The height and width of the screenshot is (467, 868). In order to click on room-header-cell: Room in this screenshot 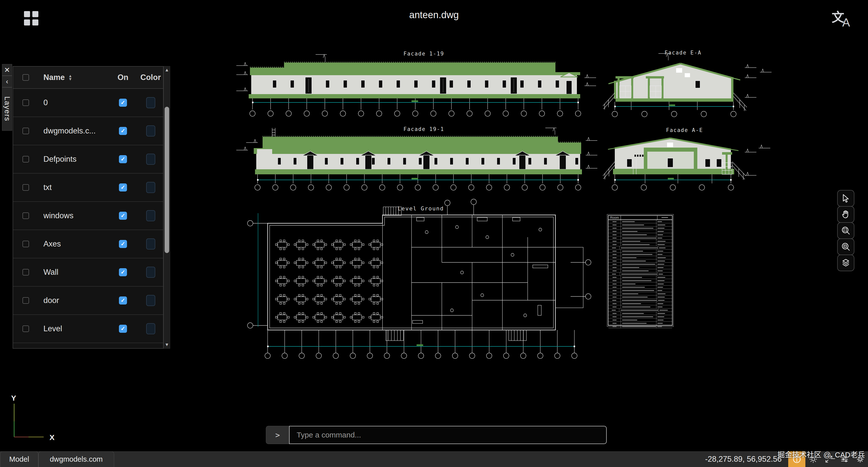, I will do `click(615, 218)`.